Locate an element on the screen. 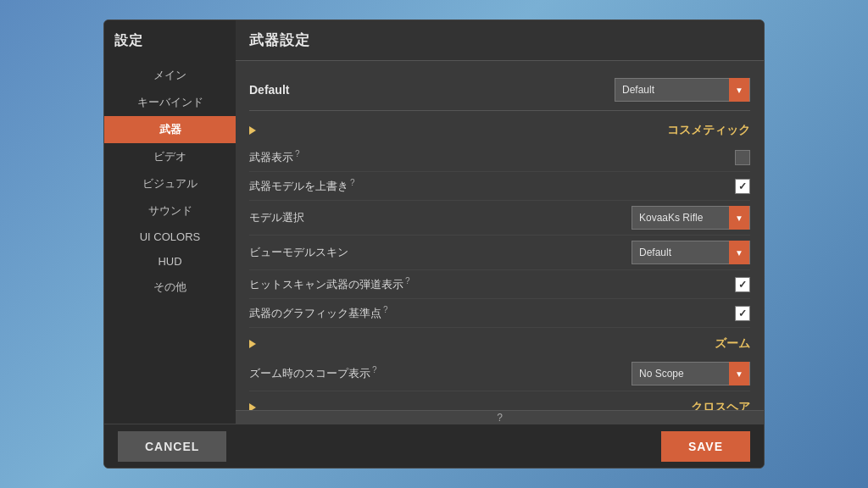 The height and width of the screenshot is (488, 868). main-title: 武器設定 is located at coordinates (500, 41).